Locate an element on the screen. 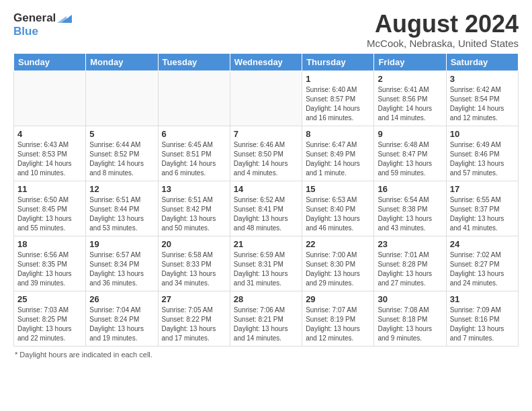  day-number: 11 is located at coordinates (50, 189).